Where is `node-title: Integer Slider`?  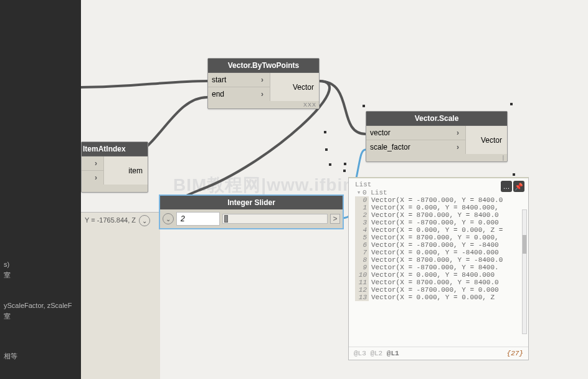 node-title: Integer Slider is located at coordinates (252, 203).